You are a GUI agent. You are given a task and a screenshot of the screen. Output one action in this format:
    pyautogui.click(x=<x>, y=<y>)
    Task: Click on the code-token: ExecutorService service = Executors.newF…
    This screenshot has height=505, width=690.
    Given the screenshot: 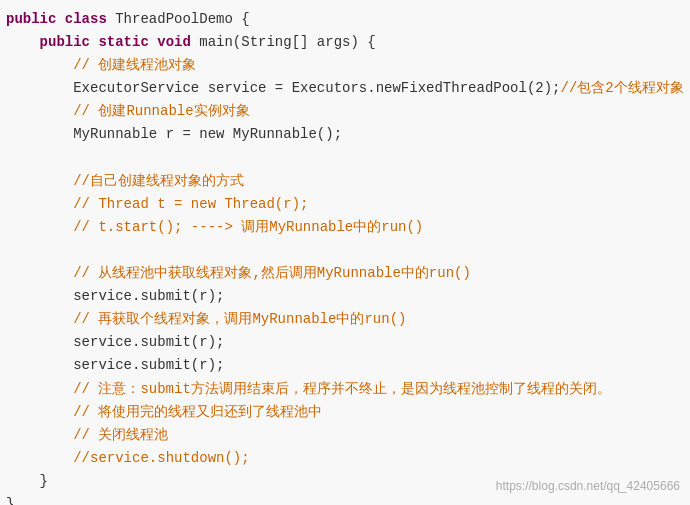 What is the action you would take?
    pyautogui.click(x=284, y=88)
    